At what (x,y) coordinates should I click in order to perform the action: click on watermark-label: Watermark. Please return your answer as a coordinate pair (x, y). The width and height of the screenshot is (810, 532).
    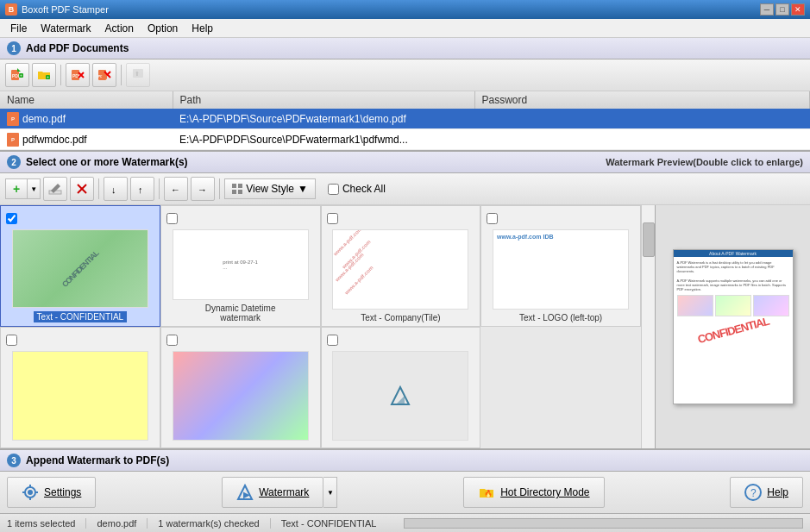
    Looking at the image, I should click on (284, 492).